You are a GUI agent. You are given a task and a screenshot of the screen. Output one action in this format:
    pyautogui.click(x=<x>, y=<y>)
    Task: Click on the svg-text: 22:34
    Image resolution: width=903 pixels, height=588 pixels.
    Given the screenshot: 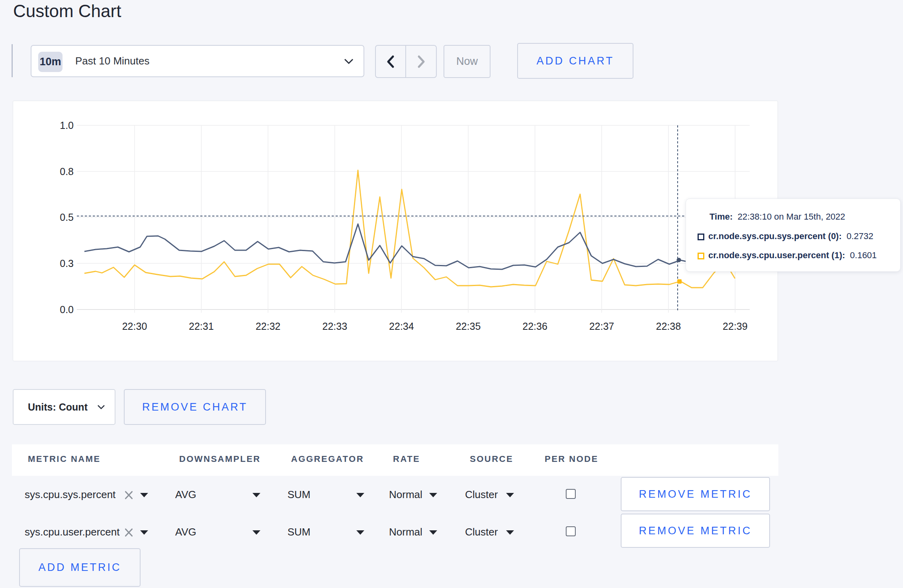 What is the action you would take?
    pyautogui.click(x=401, y=326)
    